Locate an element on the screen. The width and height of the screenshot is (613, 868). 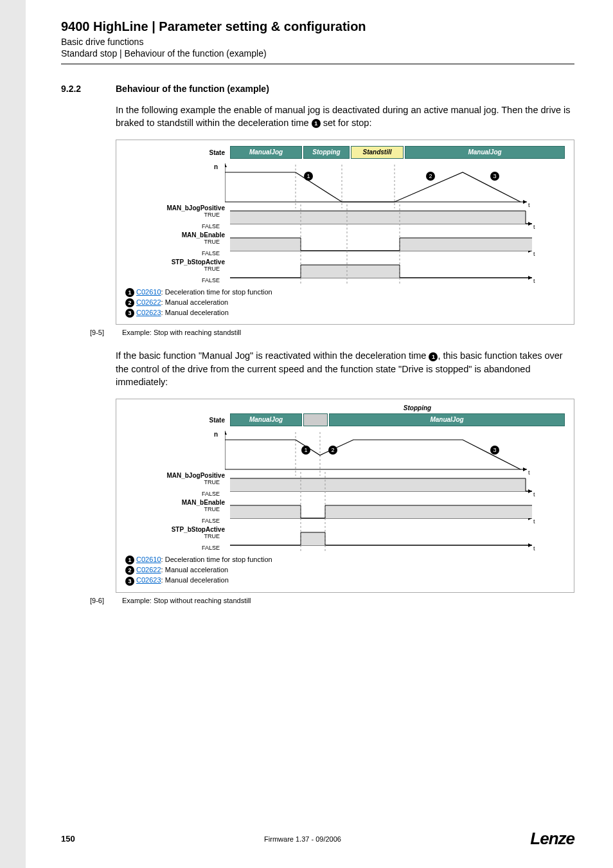
legend1-num: 1 is located at coordinates (130, 293).